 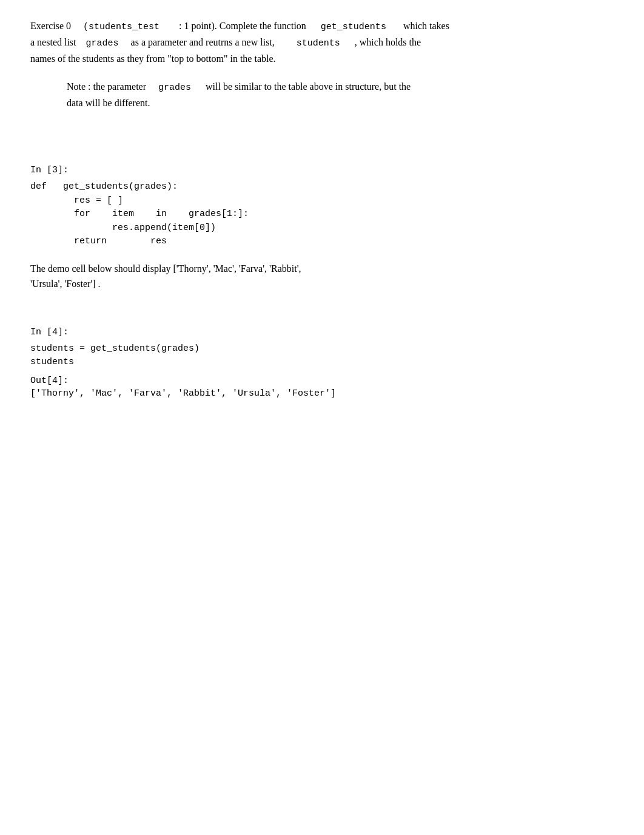 I want to click on desc-part3: names of the students as they from "top …, so click(x=153, y=58).